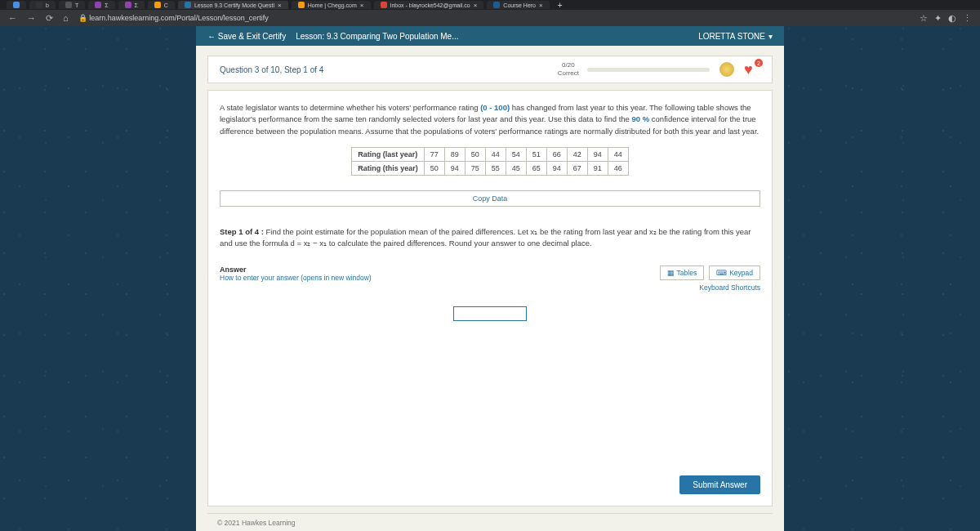 This screenshot has height=531, width=980. I want to click on browser-tab: T, so click(72, 5).